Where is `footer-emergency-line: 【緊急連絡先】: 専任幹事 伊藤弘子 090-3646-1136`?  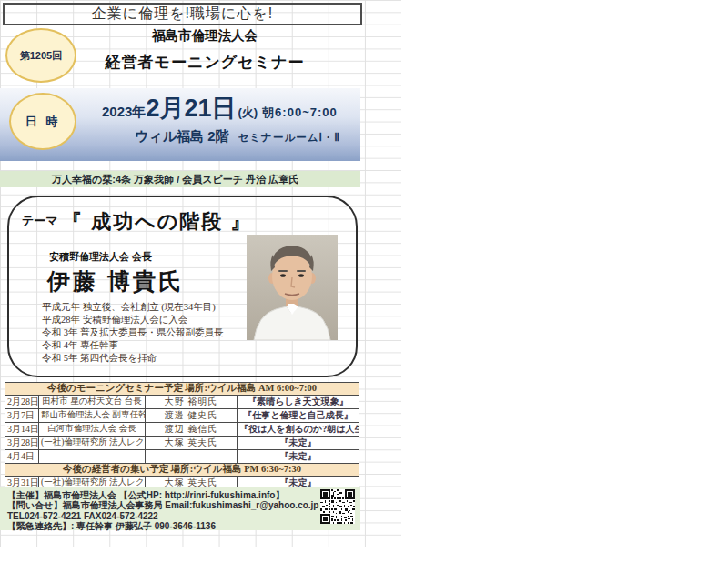
footer-emergency-line: 【緊急連絡先】: 専任幹事 伊藤弘子 090-3646-1136 is located at coordinates (184, 526).